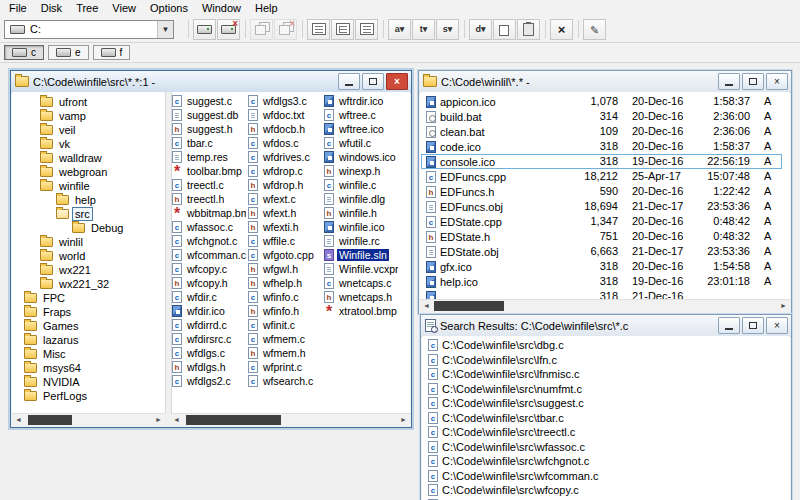  I want to click on file-item: wfdirsrc.c, so click(208, 339).